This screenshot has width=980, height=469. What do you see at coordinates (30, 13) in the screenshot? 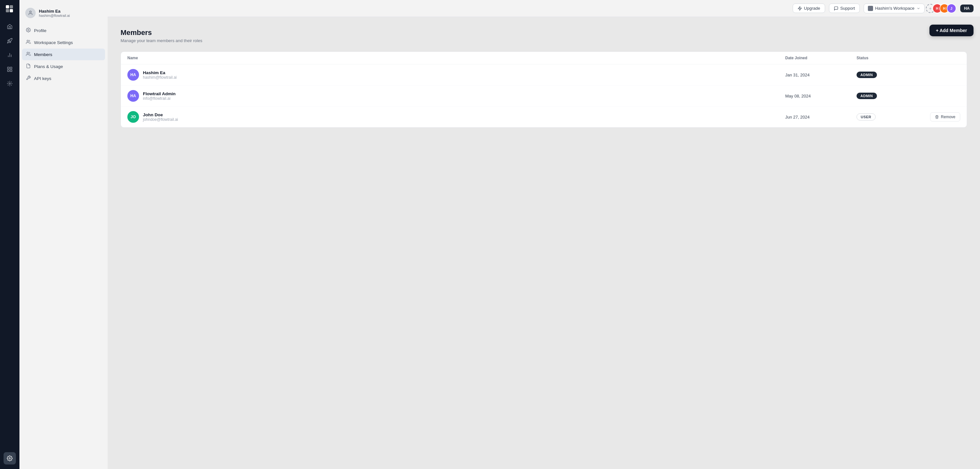
I see `user-avatar` at bounding box center [30, 13].